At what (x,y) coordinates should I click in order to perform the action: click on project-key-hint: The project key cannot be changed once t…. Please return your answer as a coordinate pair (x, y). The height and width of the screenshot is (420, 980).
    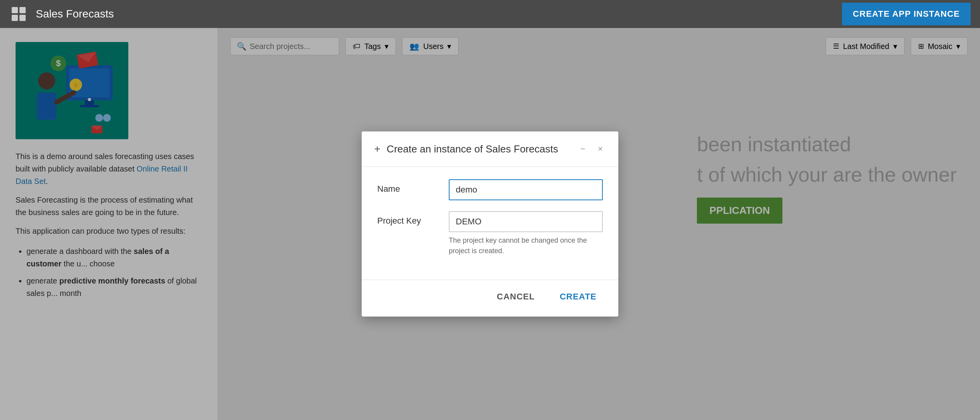
    Looking at the image, I should click on (526, 246).